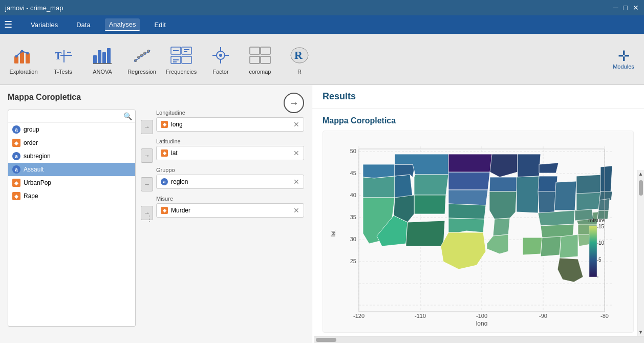  What do you see at coordinates (230, 207) in the screenshot?
I see `field-container-misure: Misure ◆ Murder ✕` at bounding box center [230, 207].